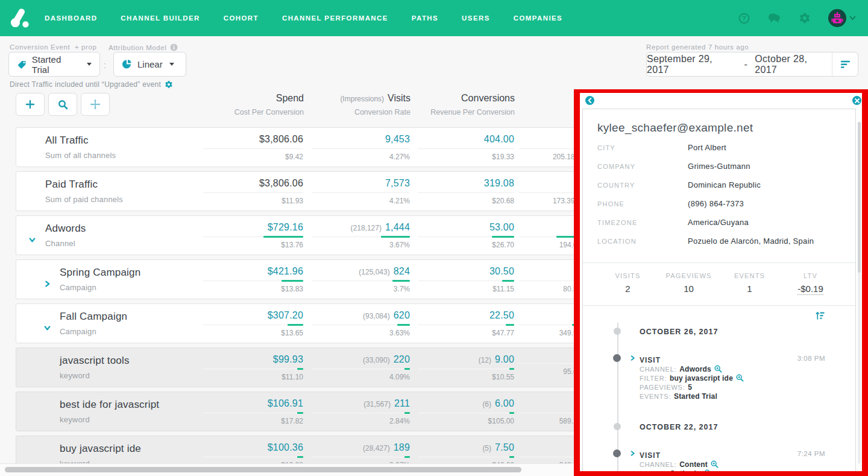 This screenshot has height=476, width=868. Describe the element at coordinates (462, 280) in the screenshot. I see `cell-col3: 30.50$11.15` at that location.